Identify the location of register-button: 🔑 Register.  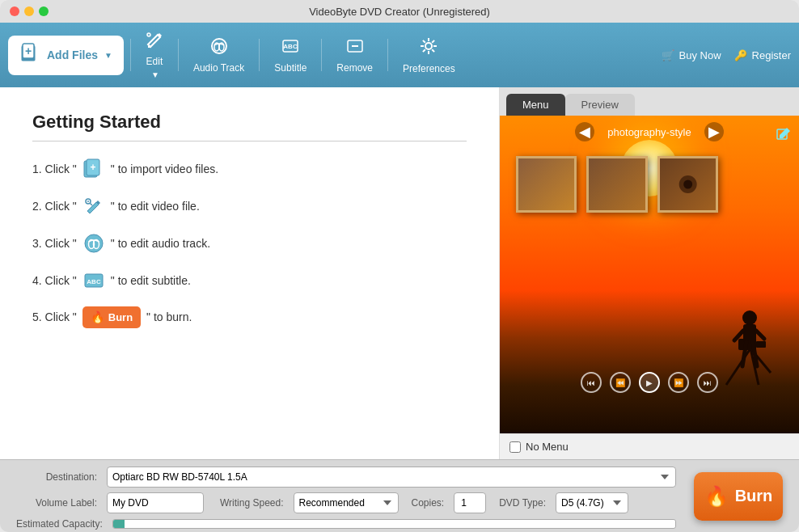
(763, 55).